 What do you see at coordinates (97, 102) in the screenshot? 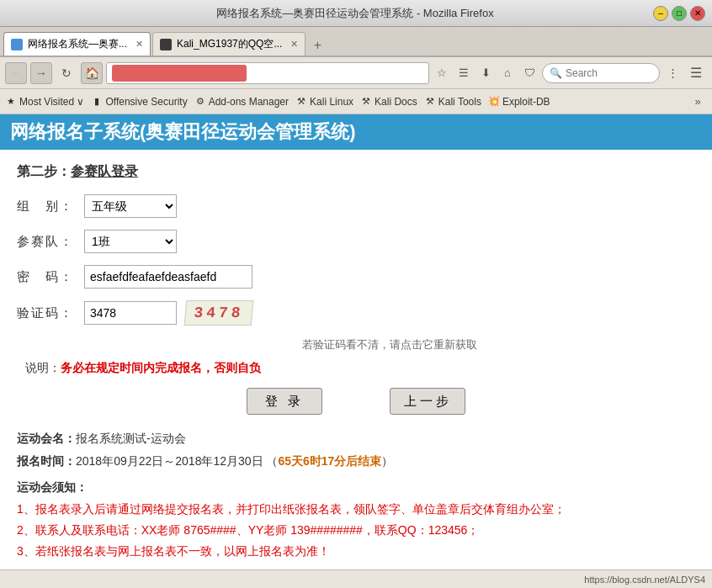
I see `offensive-security-icon: ▮` at bounding box center [97, 102].